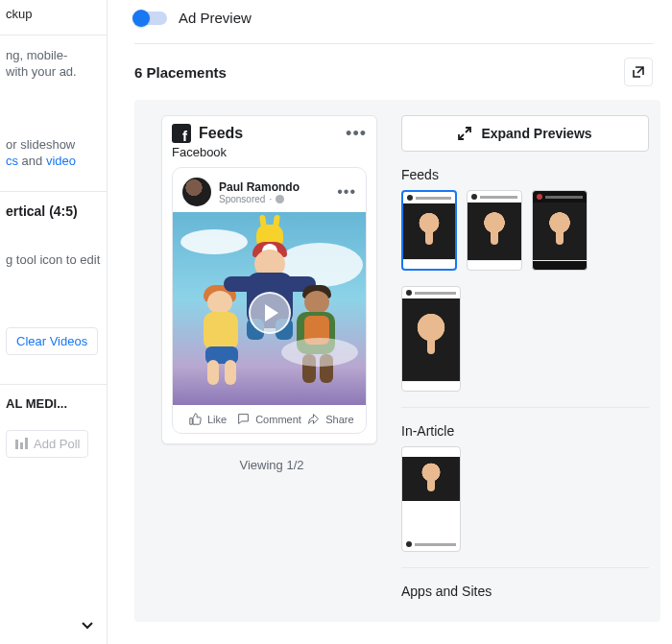 The height and width of the screenshot is (644, 672). What do you see at coordinates (269, 309) in the screenshot?
I see `post-media` at bounding box center [269, 309].